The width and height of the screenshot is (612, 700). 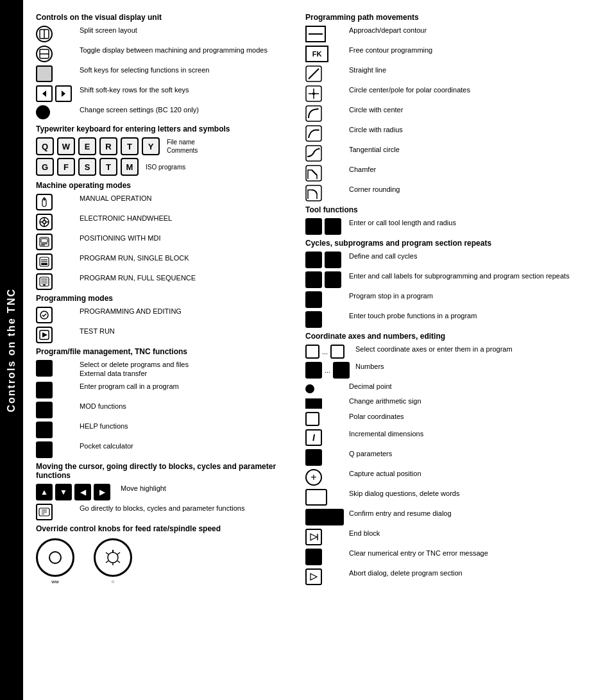 I want to click on arrow-left-icon: ◀, so click(x=83, y=492).